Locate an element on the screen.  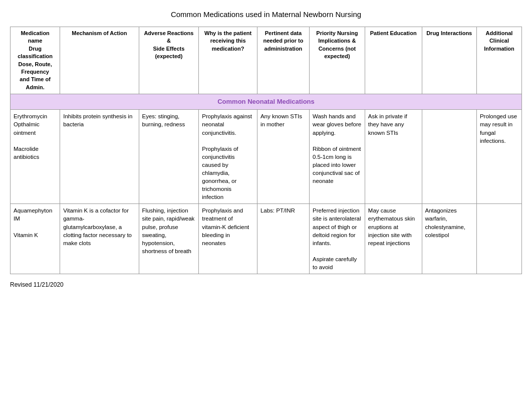
col-header-pertinent: Pertinent data needed prior to administr… is located at coordinates (283, 61).